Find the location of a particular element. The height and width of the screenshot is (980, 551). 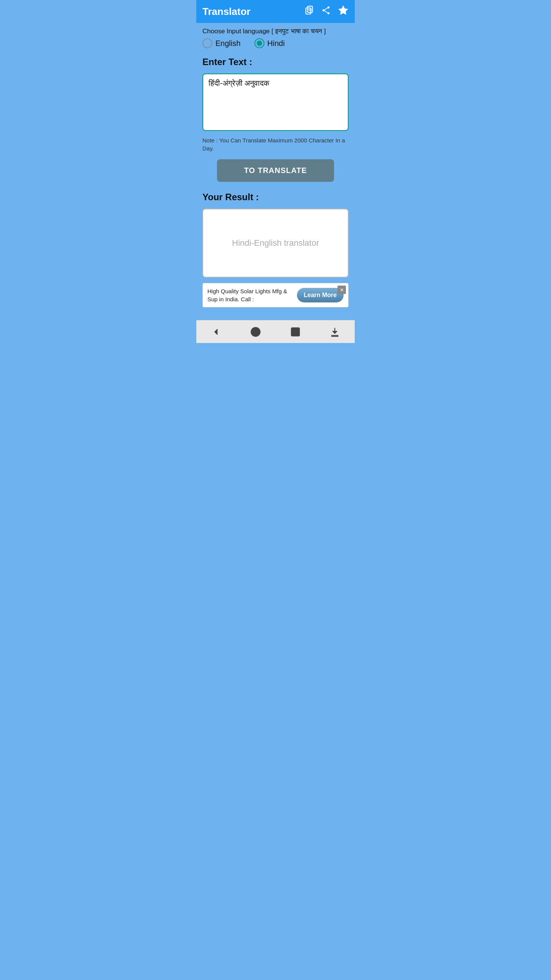

translate-button: TO TRANSLATE is located at coordinates (276, 171).